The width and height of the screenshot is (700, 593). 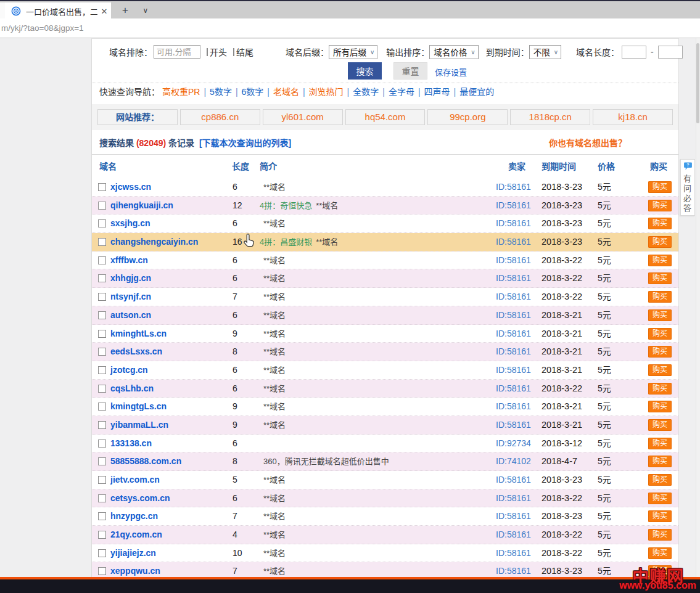 What do you see at coordinates (131, 316) in the screenshot?
I see `domain-link: autson.cn` at bounding box center [131, 316].